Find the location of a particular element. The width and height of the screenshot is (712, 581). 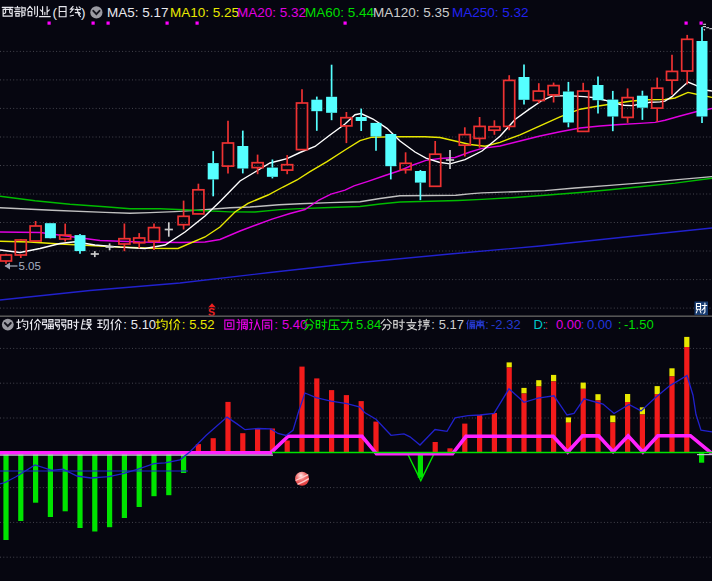

svg-text: 5.17 is located at coordinates (452, 324).